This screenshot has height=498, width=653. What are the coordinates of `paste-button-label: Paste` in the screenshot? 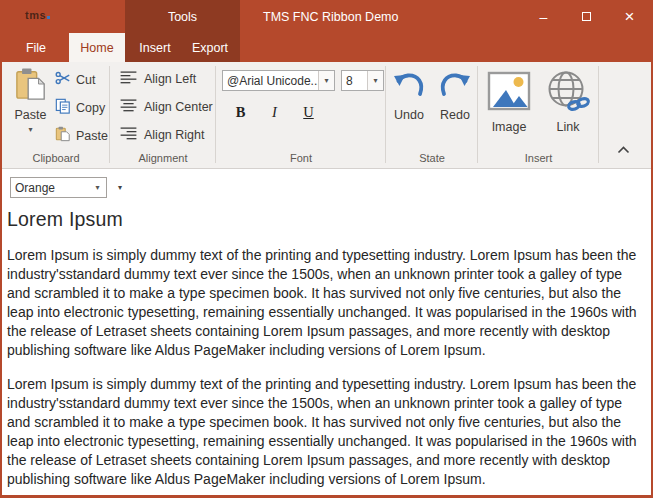 It's located at (31, 115).